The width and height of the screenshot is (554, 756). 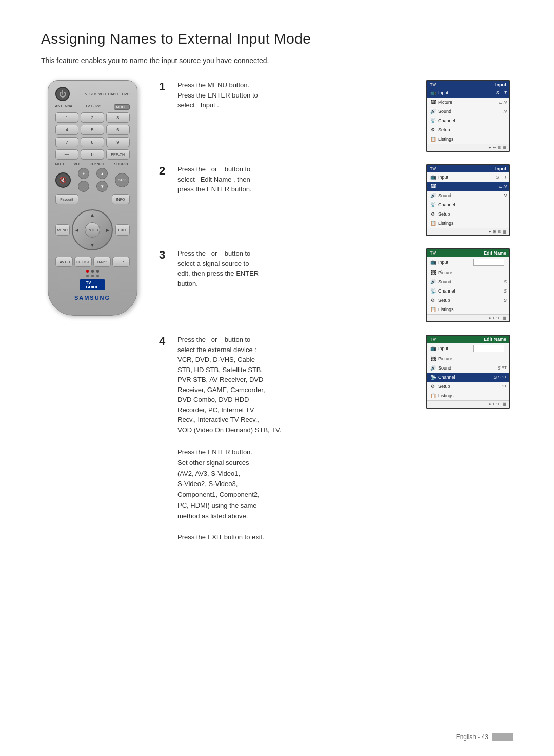 I want to click on btn-5: 5, so click(x=92, y=130).